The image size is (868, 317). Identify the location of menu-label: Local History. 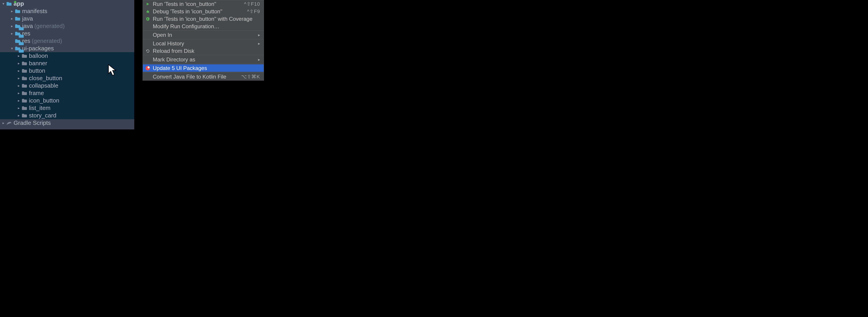
(206, 44).